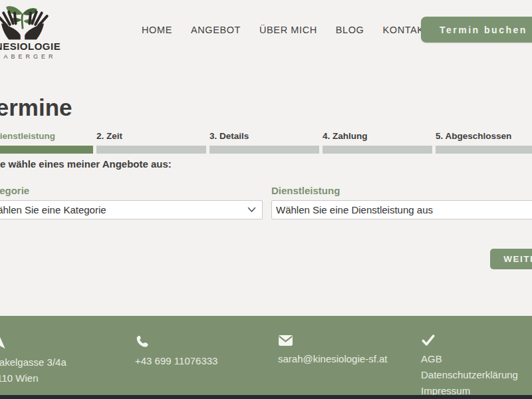 Image resolution: width=532 pixels, height=399 pixels. I want to click on check-icon, so click(428, 340).